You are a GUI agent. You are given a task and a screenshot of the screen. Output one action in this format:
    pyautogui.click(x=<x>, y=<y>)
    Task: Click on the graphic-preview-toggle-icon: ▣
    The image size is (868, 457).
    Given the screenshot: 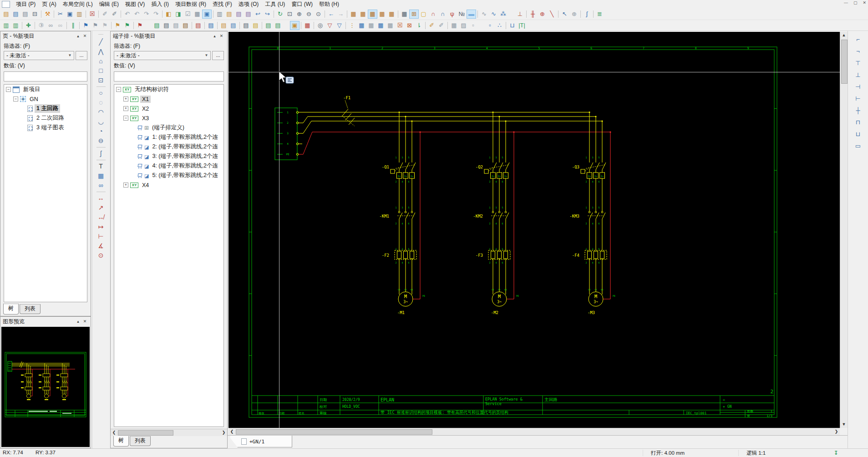 What is the action you would take?
    pyautogui.click(x=207, y=14)
    